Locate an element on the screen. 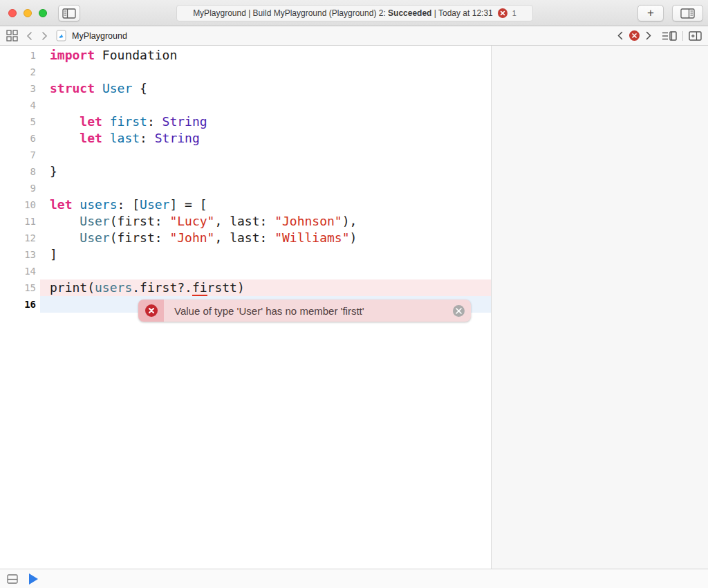 The width and height of the screenshot is (708, 588). activity-viewer: MyPlayground | Build MyPlayground (Playg… is located at coordinates (355, 13).